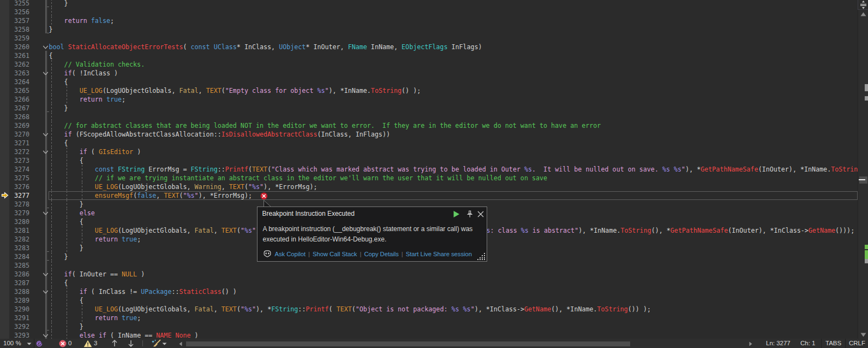  I want to click on link-show-call-stack: Show Call Stack, so click(335, 254).